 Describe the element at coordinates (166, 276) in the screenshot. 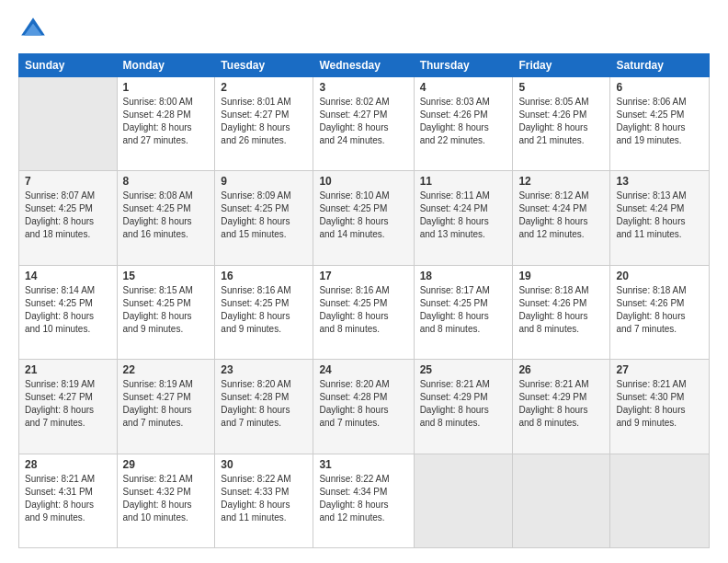

I see `day-number: 15` at that location.